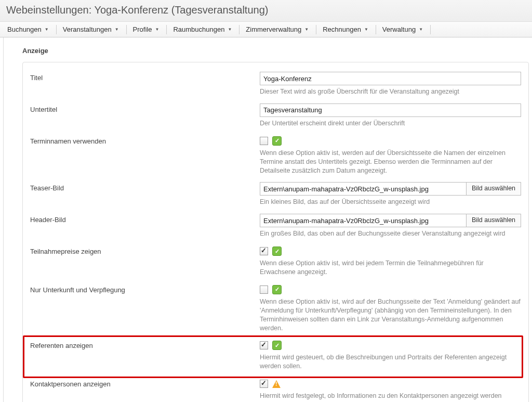  Describe the element at coordinates (24, 29) in the screenshot. I see `menu-label: Buchungen` at that location.